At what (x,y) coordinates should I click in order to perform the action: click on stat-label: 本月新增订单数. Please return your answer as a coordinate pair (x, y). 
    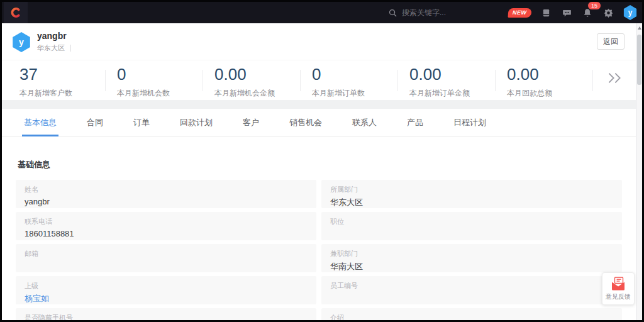
    Looking at the image, I should click on (361, 93).